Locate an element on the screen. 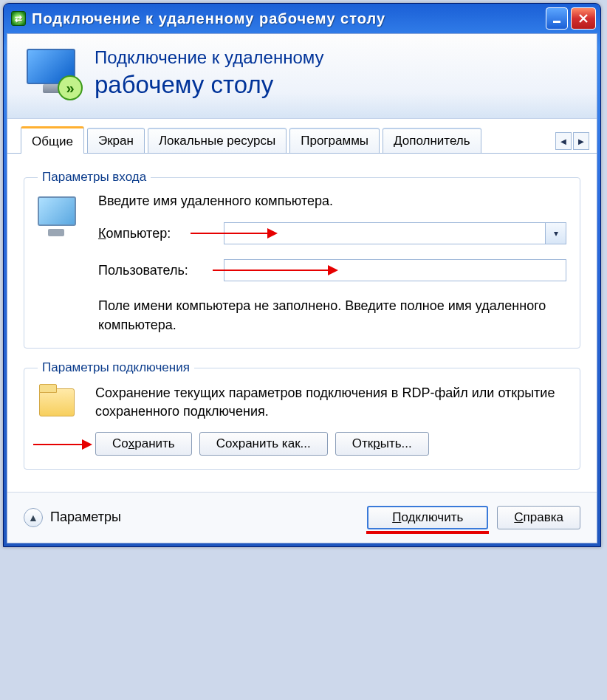 The image size is (607, 700). computer-icon is located at coordinates (61, 217).